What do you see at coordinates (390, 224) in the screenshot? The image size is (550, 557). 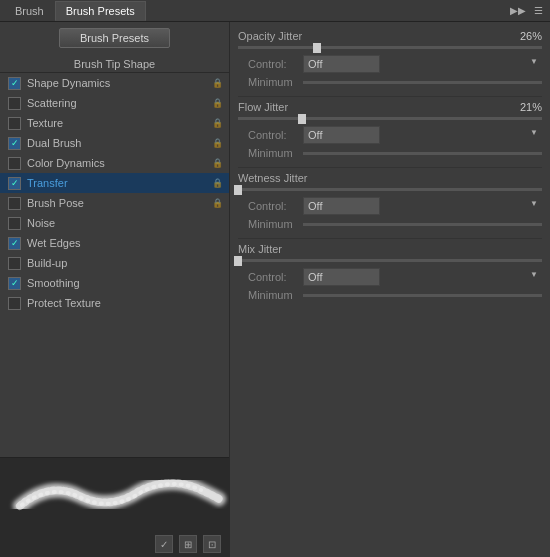 I see `wetness-min-row: Minimum` at bounding box center [390, 224].